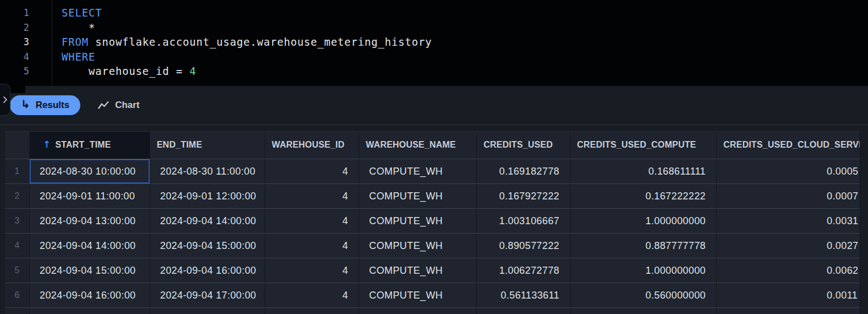 The image size is (868, 314). I want to click on column-header-label: WAREHOUSE_NAME, so click(411, 145).